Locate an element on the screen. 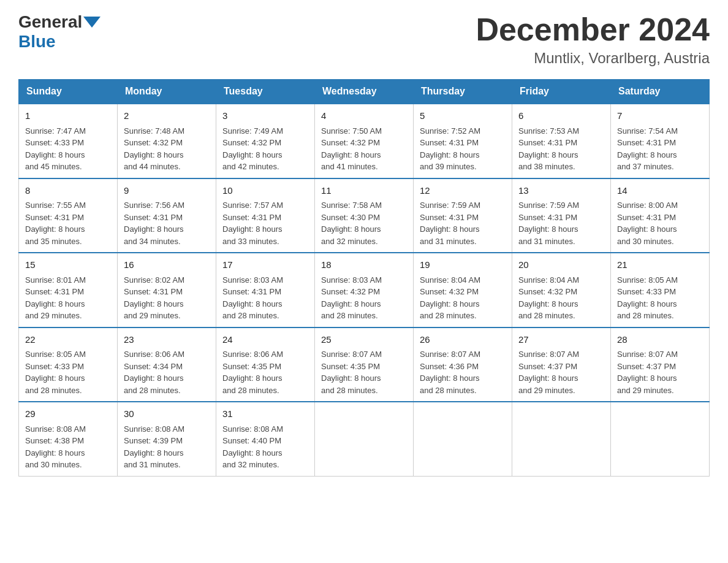 The width and height of the screenshot is (728, 563). day-info: Sunrise: 7:59 AMSunset: 4:31 PMDaylight:… is located at coordinates (450, 223).